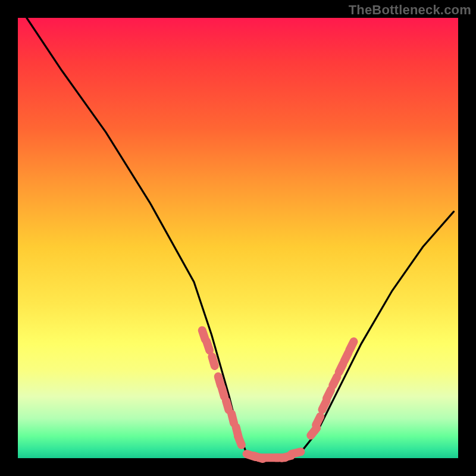 This screenshot has width=476, height=476. I want to click on marker-cluster-right, so click(332, 389).